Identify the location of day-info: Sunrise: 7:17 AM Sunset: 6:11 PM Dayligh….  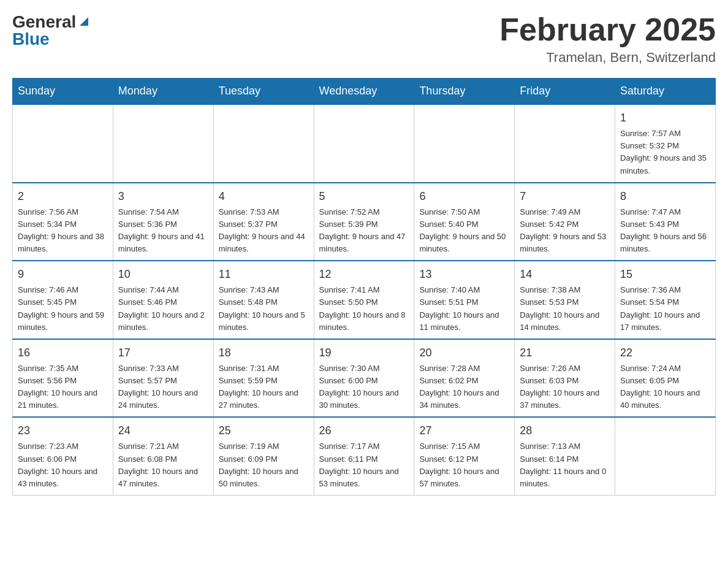
(364, 465).